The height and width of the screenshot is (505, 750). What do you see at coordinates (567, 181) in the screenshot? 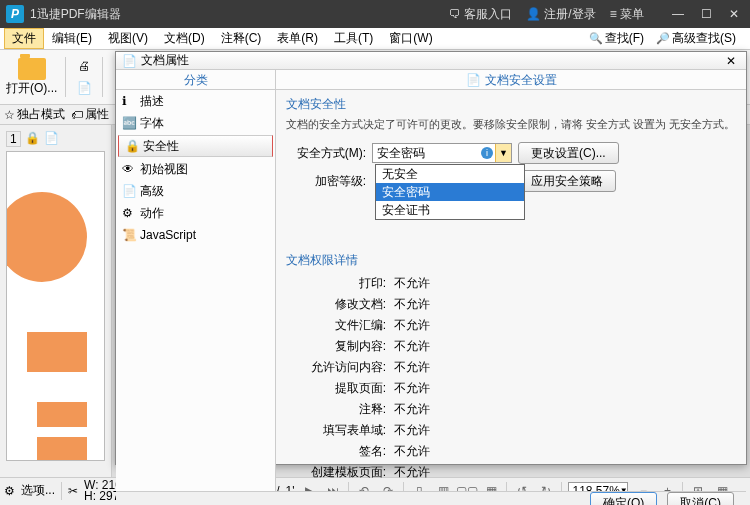
I see `apply-policy-button: 应用安全策略` at bounding box center [567, 181].